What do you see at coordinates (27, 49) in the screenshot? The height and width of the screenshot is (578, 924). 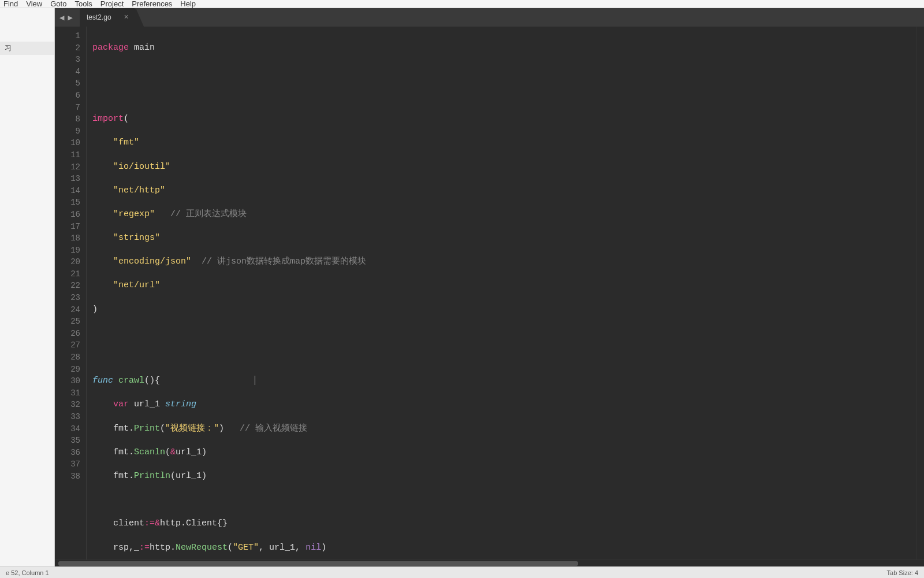 I see `side-item-1: 习` at bounding box center [27, 49].